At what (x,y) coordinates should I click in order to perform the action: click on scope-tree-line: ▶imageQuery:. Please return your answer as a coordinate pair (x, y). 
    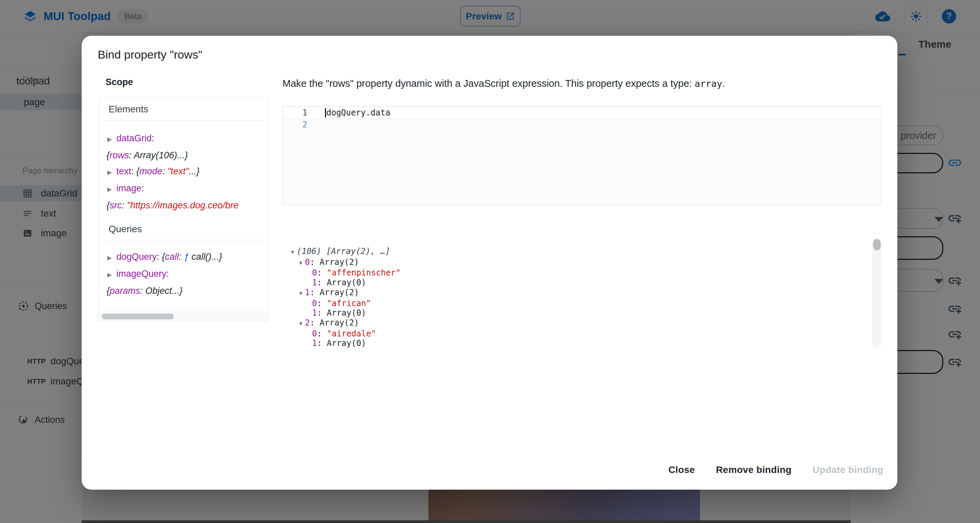
    Looking at the image, I should click on (183, 274).